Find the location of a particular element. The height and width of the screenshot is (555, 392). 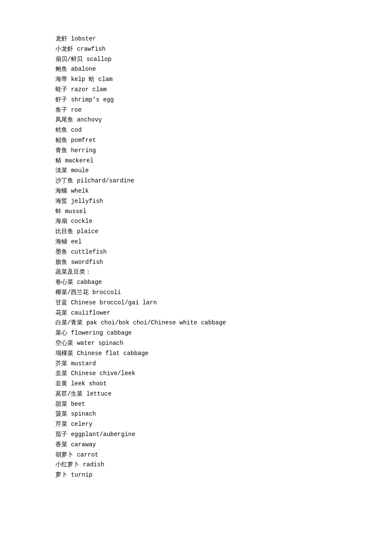

list-item: 芥菜 mustard is located at coordinates (196, 364).